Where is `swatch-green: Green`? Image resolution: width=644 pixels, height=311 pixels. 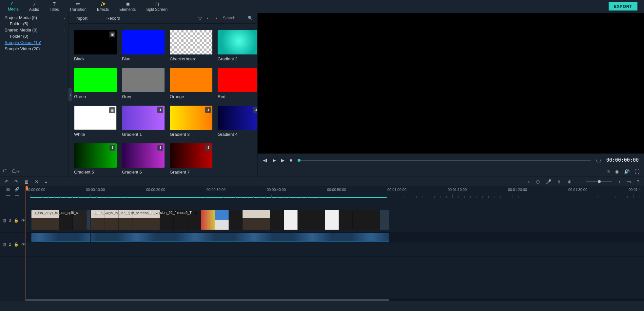
swatch-green: Green is located at coordinates (95, 83).